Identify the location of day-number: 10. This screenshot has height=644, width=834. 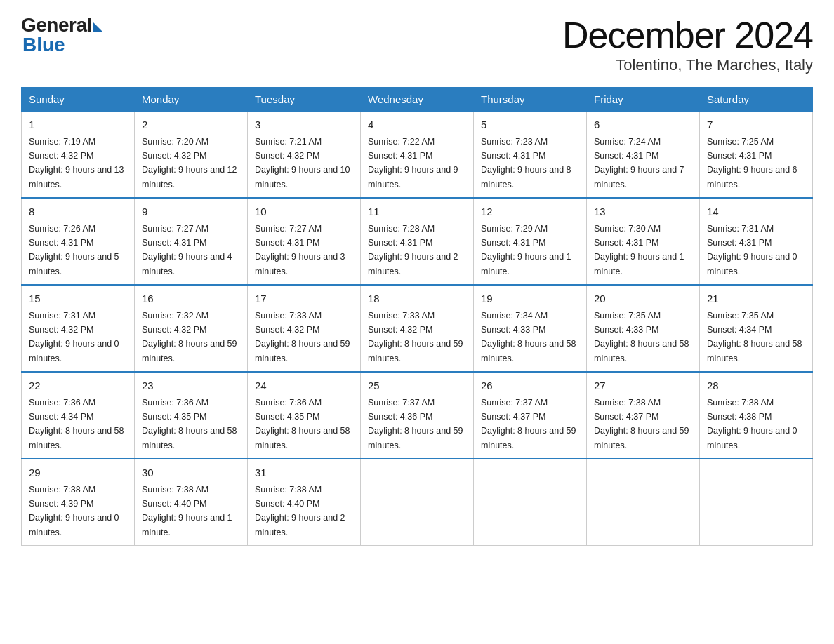
(304, 212).